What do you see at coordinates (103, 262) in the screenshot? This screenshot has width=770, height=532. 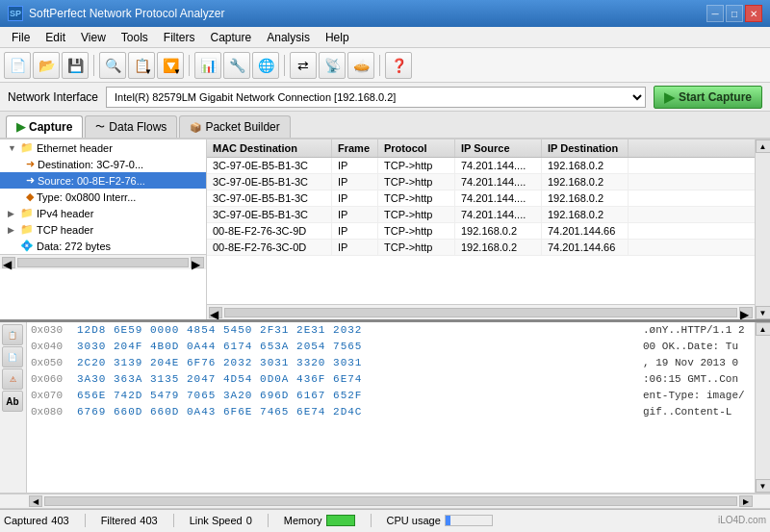 I see `tree-hscroll: ◀ ▶` at bounding box center [103, 262].